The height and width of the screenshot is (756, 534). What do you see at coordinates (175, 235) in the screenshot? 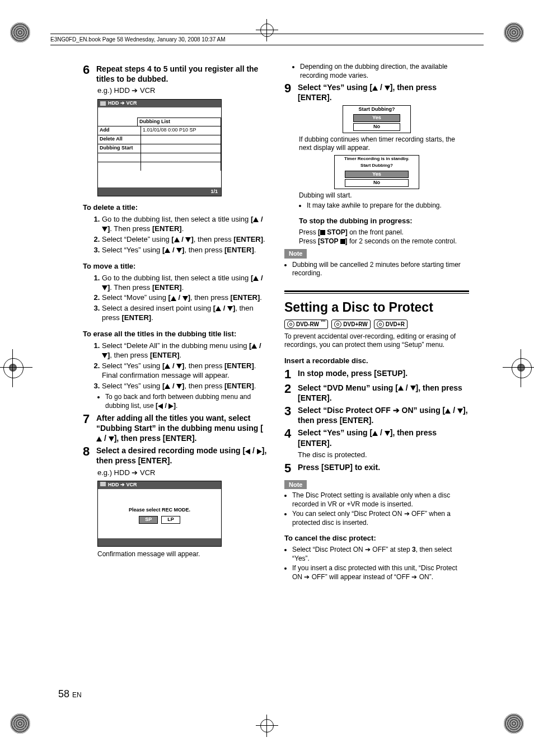
I see `delete-steps: Go to the dubbing list, then select a ti…` at bounding box center [175, 235].